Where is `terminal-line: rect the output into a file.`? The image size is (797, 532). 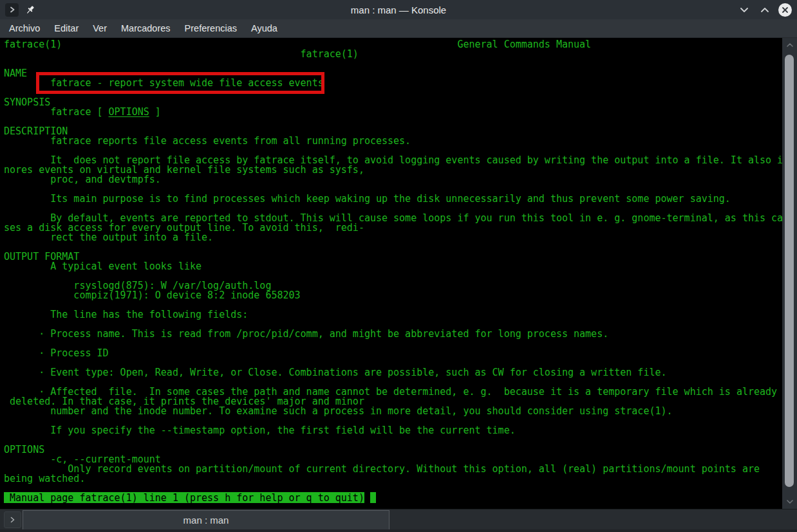 terminal-line: rect the output into a file. is located at coordinates (393, 238).